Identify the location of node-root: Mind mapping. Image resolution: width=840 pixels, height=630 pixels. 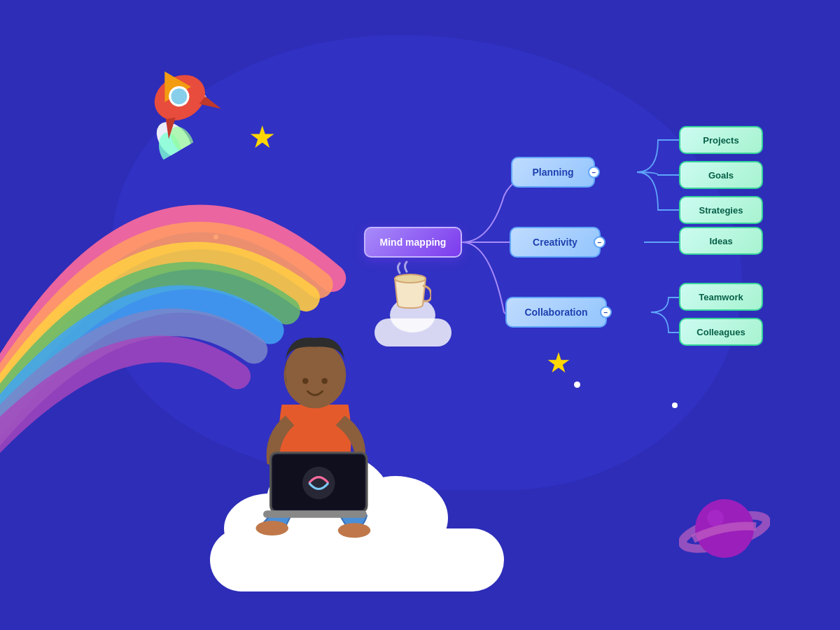
(413, 242).